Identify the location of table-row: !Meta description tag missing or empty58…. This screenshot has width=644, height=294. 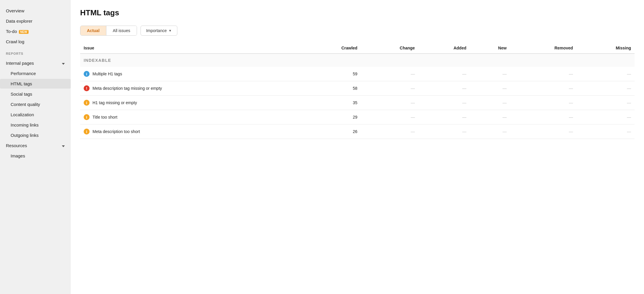
(357, 88).